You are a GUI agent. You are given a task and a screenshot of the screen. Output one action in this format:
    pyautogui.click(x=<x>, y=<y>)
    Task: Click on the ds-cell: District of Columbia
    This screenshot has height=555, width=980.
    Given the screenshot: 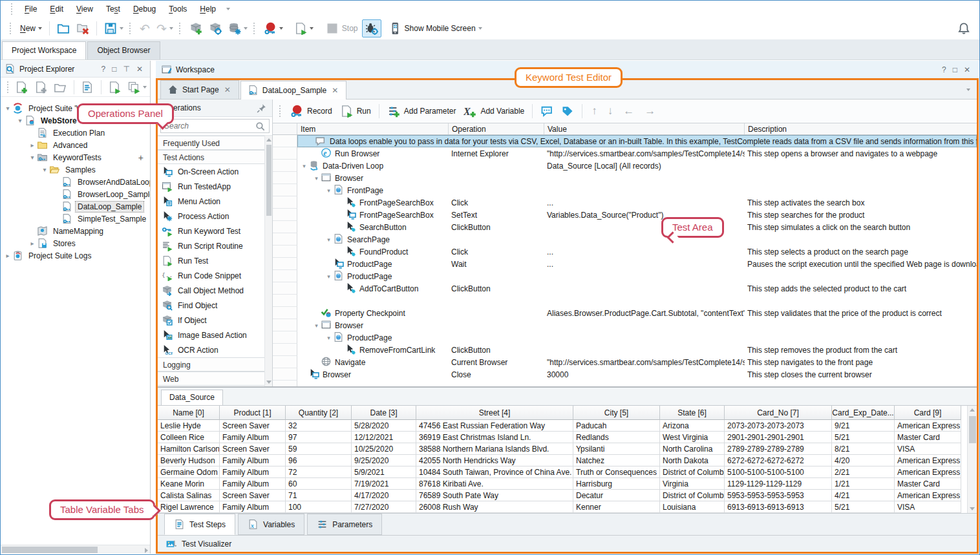 What is the action you would take?
    pyautogui.click(x=692, y=496)
    